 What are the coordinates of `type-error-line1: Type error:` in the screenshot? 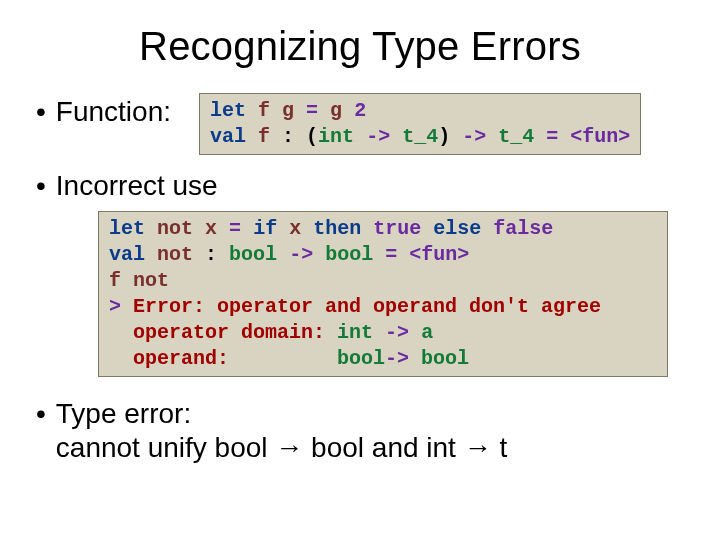 It's located at (124, 414).